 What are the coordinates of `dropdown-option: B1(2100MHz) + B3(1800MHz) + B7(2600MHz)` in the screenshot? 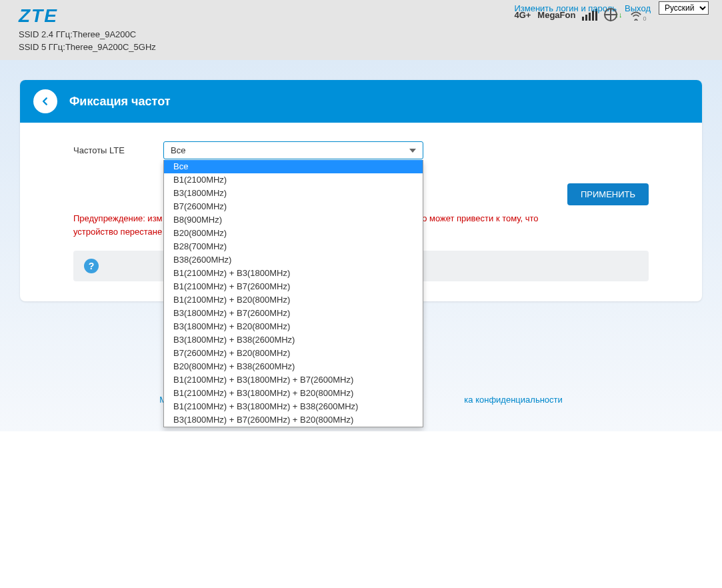 It's located at (293, 380).